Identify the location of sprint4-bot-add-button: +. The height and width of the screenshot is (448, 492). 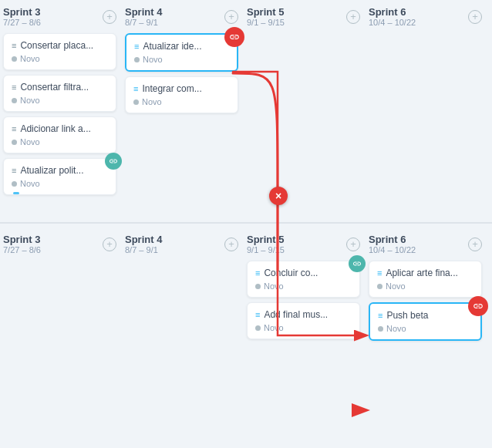
(231, 244).